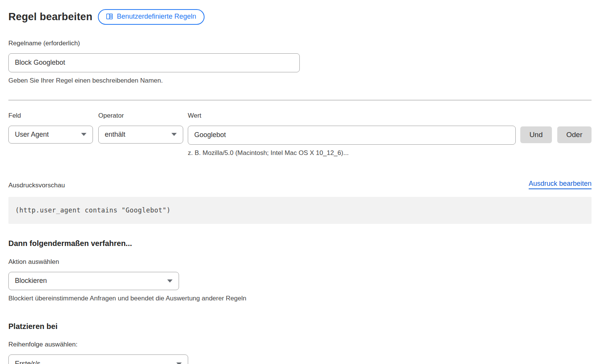 This screenshot has width=598, height=364. Describe the element at coordinates (352, 134) in the screenshot. I see `value-column: Wert z. B. Mozilla/5.0 (Macintosh; Intel…` at that location.